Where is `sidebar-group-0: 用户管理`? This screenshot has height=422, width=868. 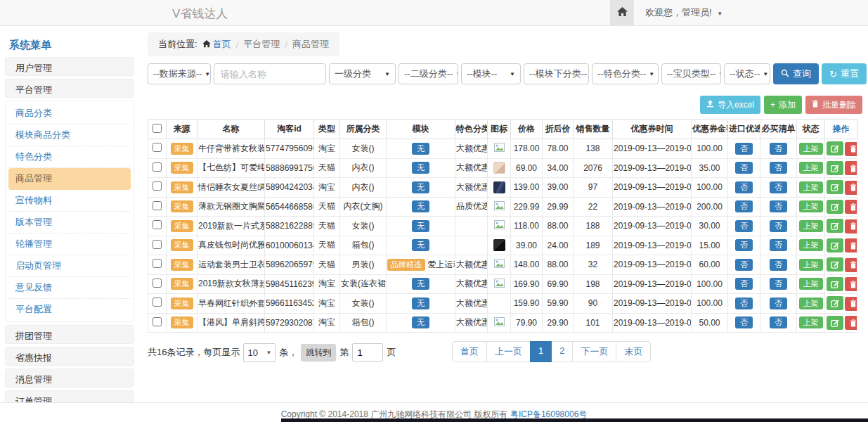
sidebar-group-0: 用户管理 is located at coordinates (70, 66).